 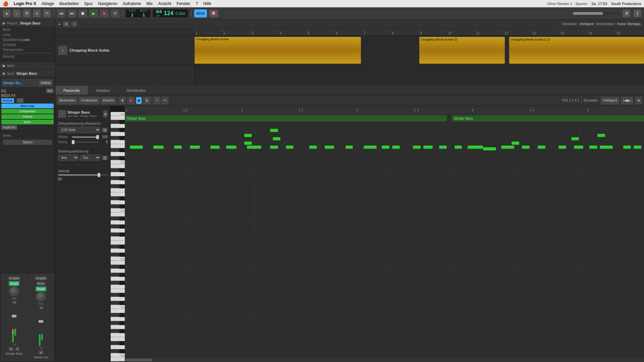 I want to click on piano-key-B1, so click(x=118, y=311).